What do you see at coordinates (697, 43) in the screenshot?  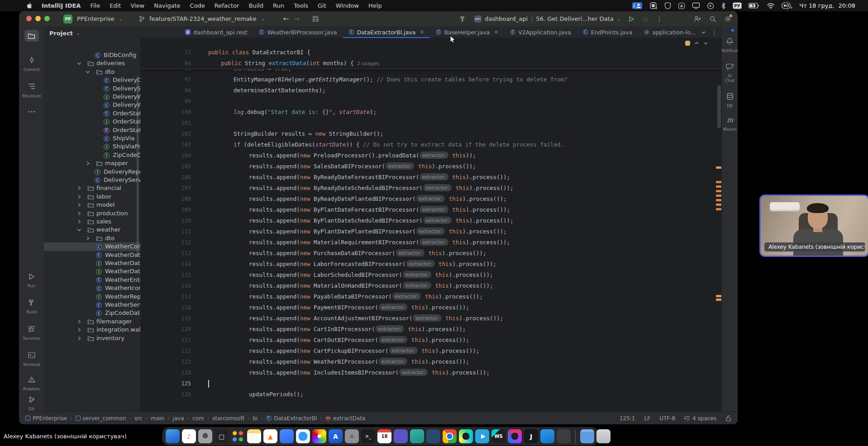 I see `prev-problem-chevron-icon` at bounding box center [697, 43].